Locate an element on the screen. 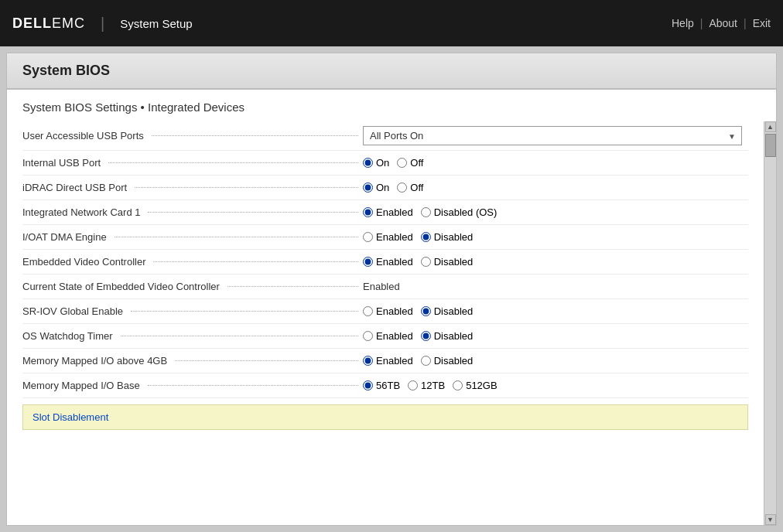  radio-input-ioat-enabled is located at coordinates (368, 237).